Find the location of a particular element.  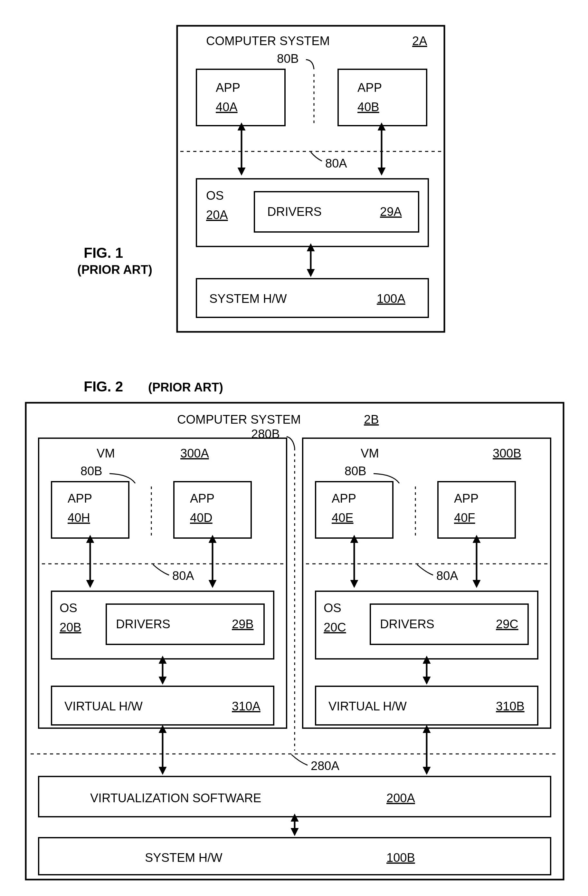

fig2-hw-box is located at coordinates (295, 856).